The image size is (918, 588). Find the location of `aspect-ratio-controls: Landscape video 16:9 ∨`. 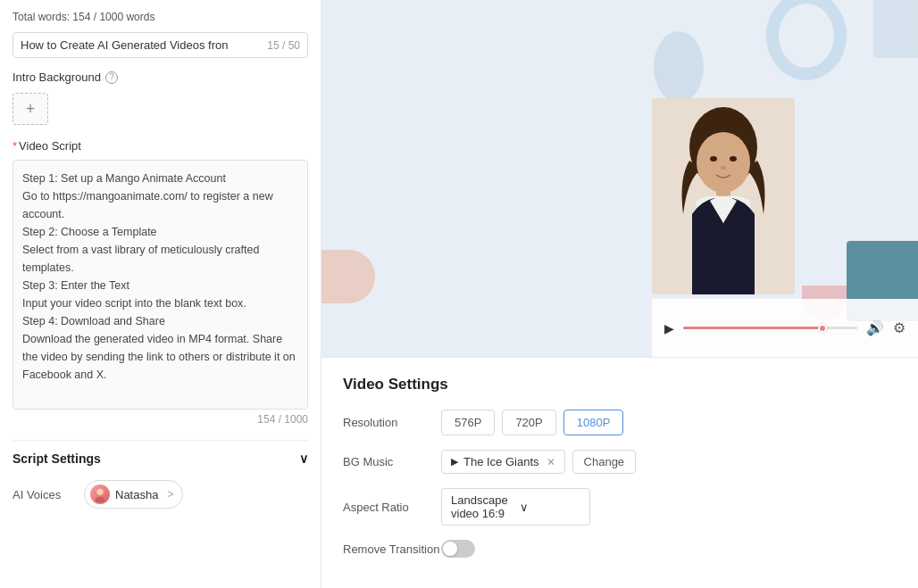

aspect-ratio-controls: Landscape video 16:9 ∨ is located at coordinates (516, 507).